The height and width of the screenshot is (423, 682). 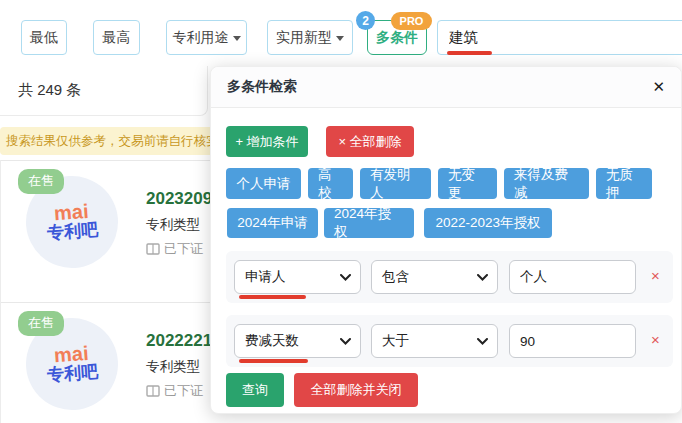 What do you see at coordinates (446, 88) in the screenshot?
I see `modal-header: 多条件检索 ✕` at bounding box center [446, 88].